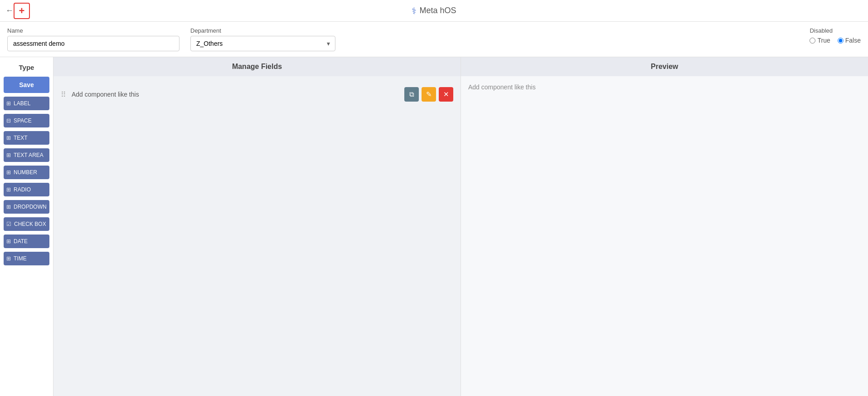 The image size is (868, 396). What do you see at coordinates (434, 11) in the screenshot?
I see `header: ← + ⚕ Meta hOS` at bounding box center [434, 11].